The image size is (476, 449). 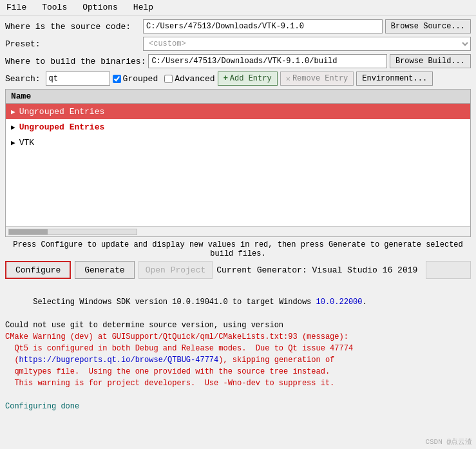 I want to click on log-text: ., so click(x=365, y=302).